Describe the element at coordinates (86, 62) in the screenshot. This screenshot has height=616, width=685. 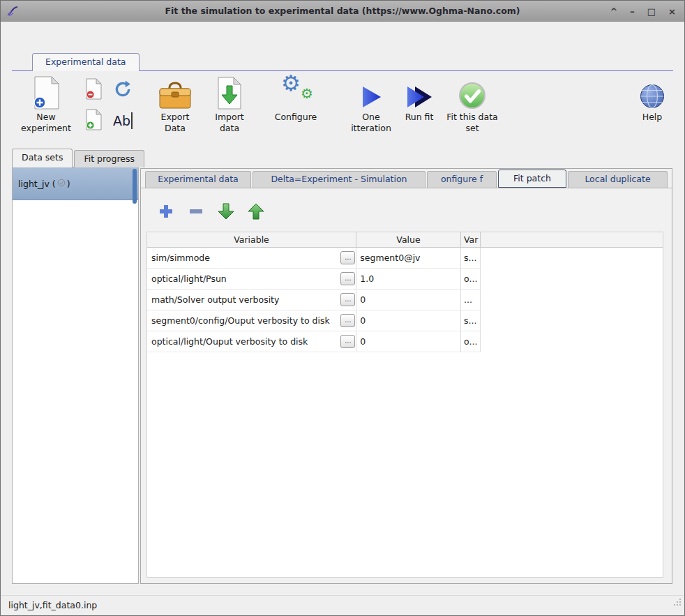
I see `tab-experimental-data: Experimental data` at that location.